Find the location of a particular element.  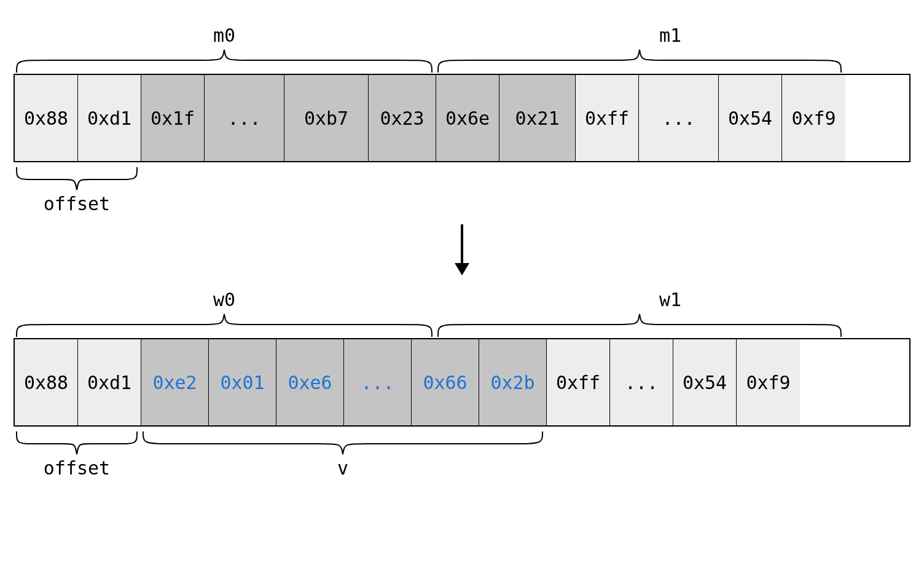

memory-cell: 0xe6 is located at coordinates (310, 382).